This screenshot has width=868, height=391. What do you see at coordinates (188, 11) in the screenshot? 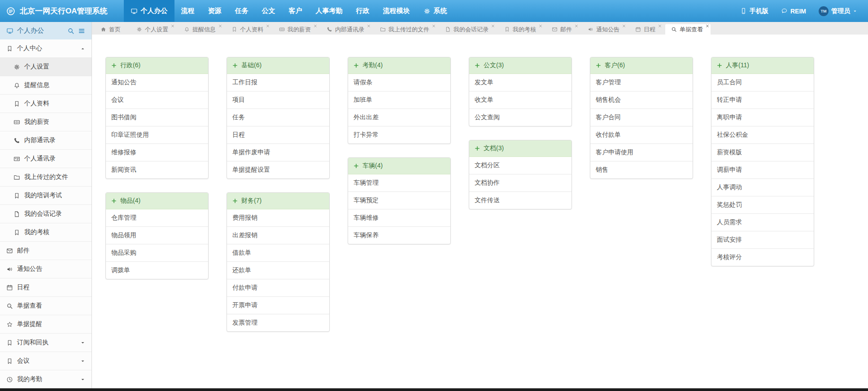
I see `nav-item-workflow: 流程` at bounding box center [188, 11].